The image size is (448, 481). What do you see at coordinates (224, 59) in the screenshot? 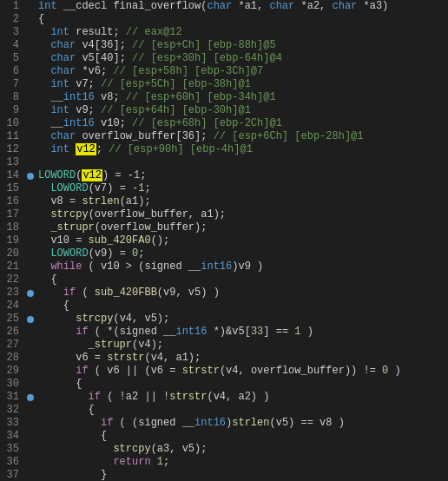
I see `code-line: 5 char v5[40]; // [esp+30h] [ebp-64h]@4` at bounding box center [224, 59].